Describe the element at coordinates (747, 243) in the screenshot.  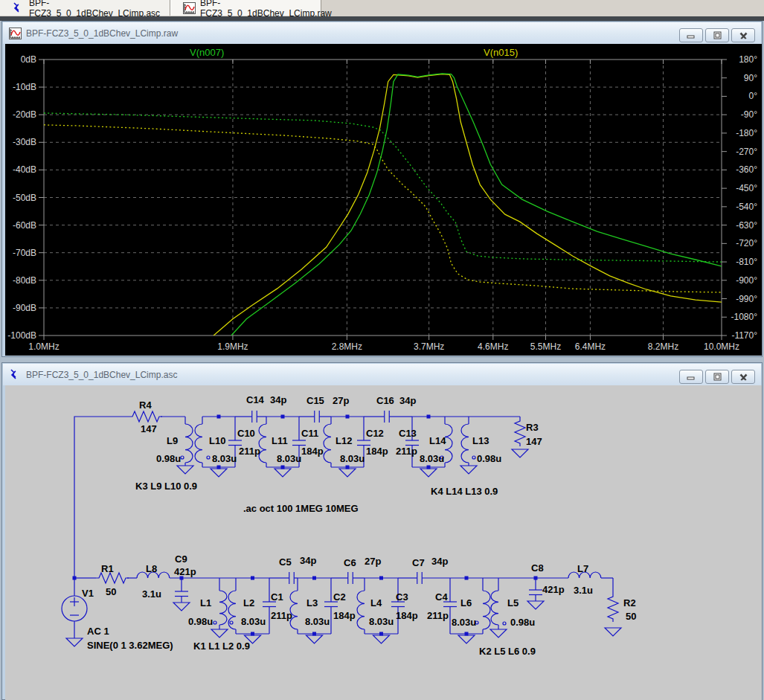
I see `y-right-tick-label: -720°` at that location.